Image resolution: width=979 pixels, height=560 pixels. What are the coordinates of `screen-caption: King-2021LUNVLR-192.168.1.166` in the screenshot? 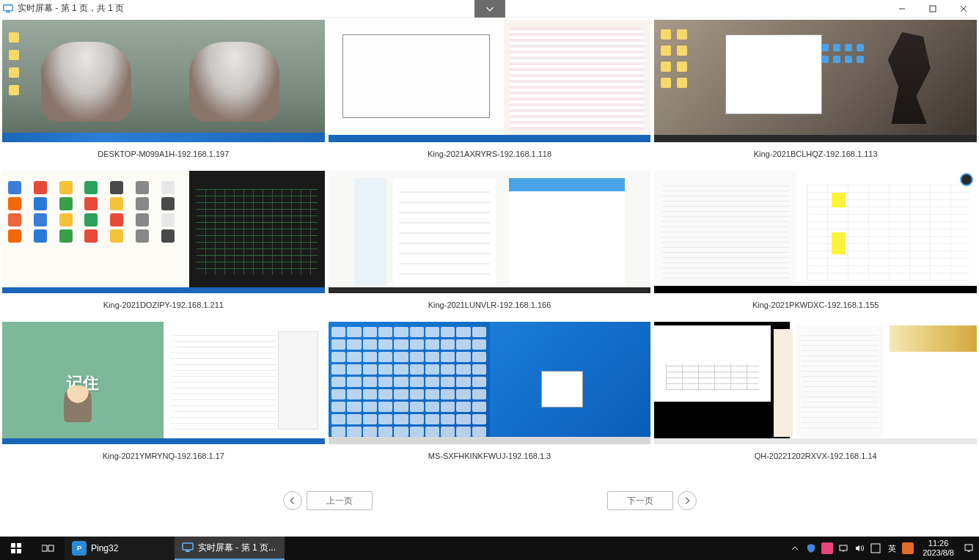 It's located at (490, 306).